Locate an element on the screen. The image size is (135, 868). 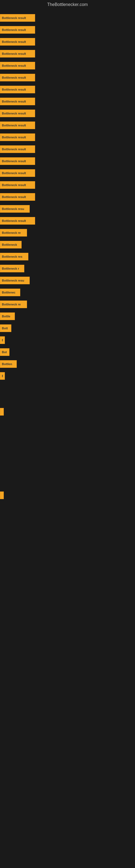
bottleneck-bar: Bot is located at coordinates (5, 352).